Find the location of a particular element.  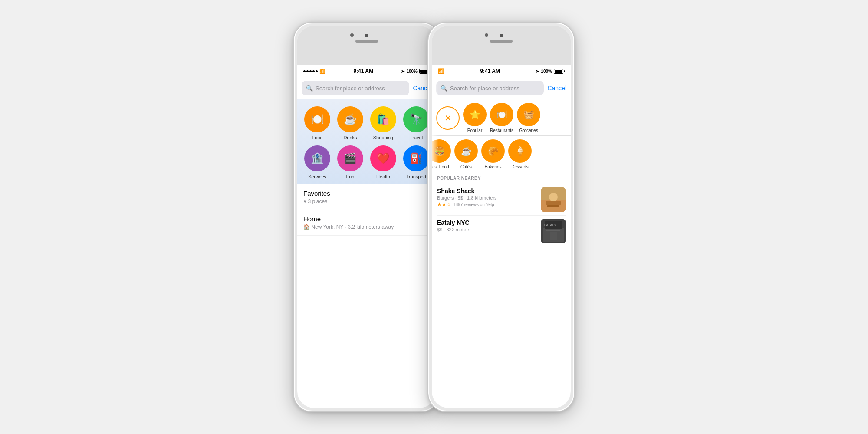

subcat-cafes: ☕ Cafés is located at coordinates (466, 155).